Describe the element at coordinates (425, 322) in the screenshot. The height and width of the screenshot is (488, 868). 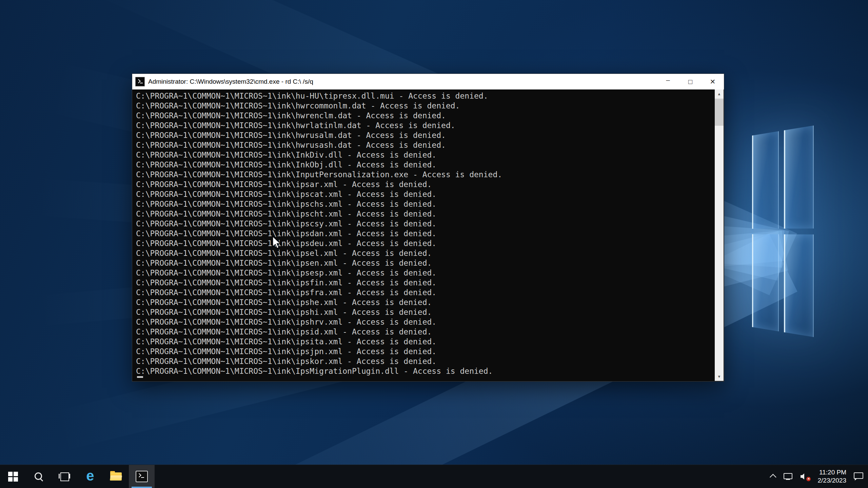
I see `console-line: C:\PROGRA~1\COMMON~1\MICROS~1\ink\ipshrv…` at that location.